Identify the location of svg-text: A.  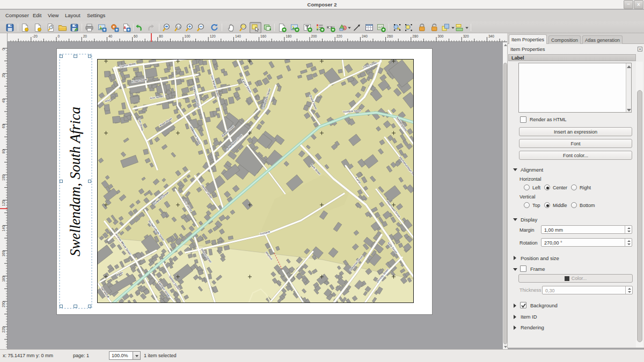
(125, 28).